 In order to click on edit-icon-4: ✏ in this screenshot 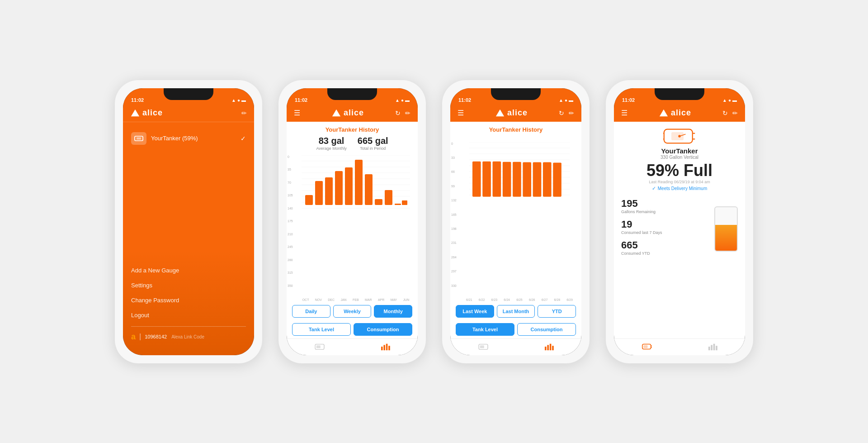, I will do `click(735, 113)`.